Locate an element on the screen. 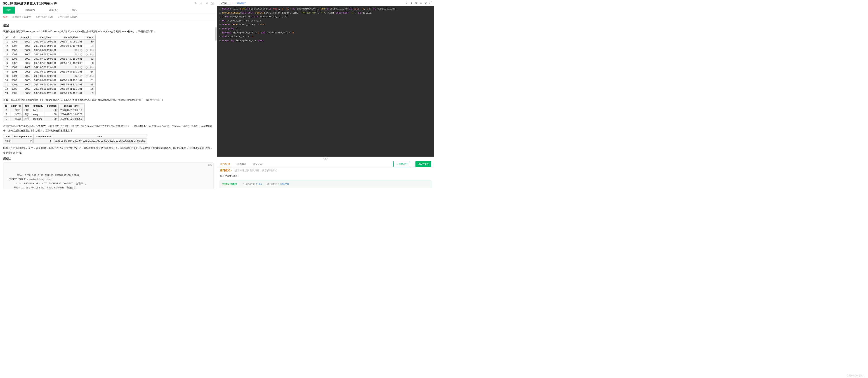  desc-intro2: 还有一张试卷信息表examination_info（exam_id试卷ID, t… is located at coordinates (108, 100).